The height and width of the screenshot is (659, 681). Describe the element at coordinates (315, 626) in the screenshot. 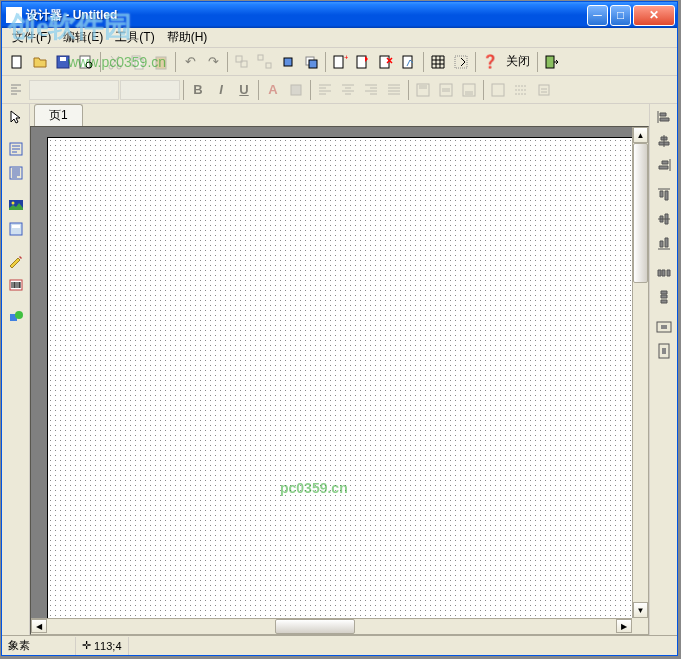

I see `scroll-thumb-h` at that location.